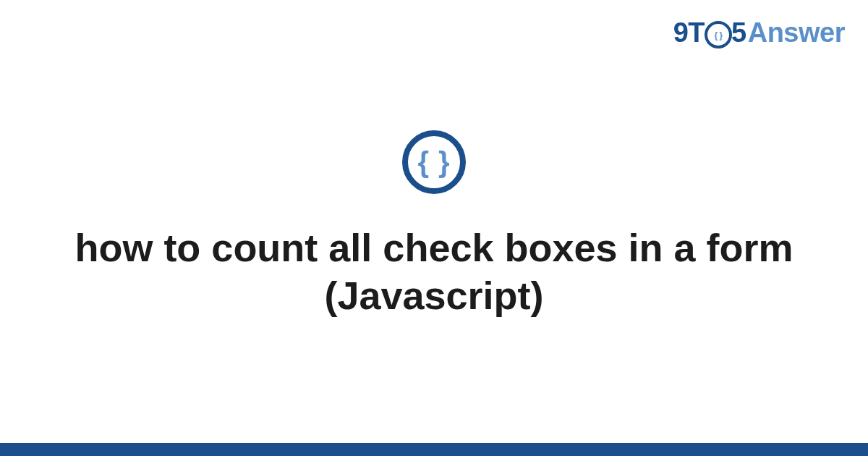 The image size is (868, 456). What do you see at coordinates (434, 162) in the screenshot?
I see `code-braces-icon: { }` at bounding box center [434, 162].